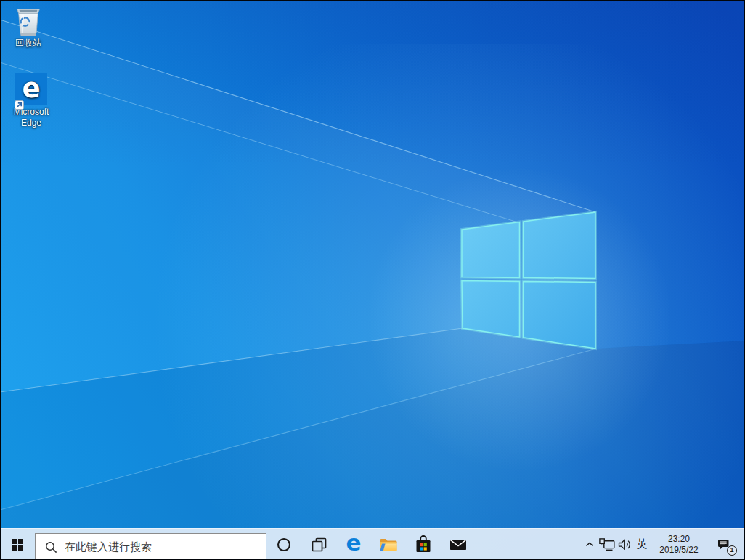 Image resolution: width=745 pixels, height=560 pixels. Describe the element at coordinates (28, 28) in the screenshot. I see `desktop-icon-recycle-bin: 回收站` at that location.